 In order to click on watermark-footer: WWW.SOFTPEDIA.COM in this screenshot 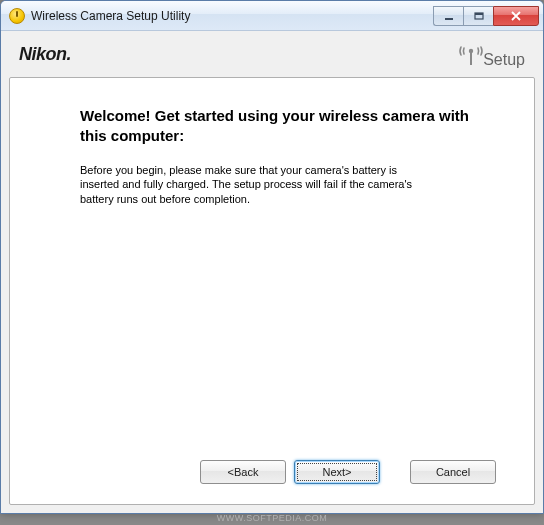, I will do `click(272, 518)`.